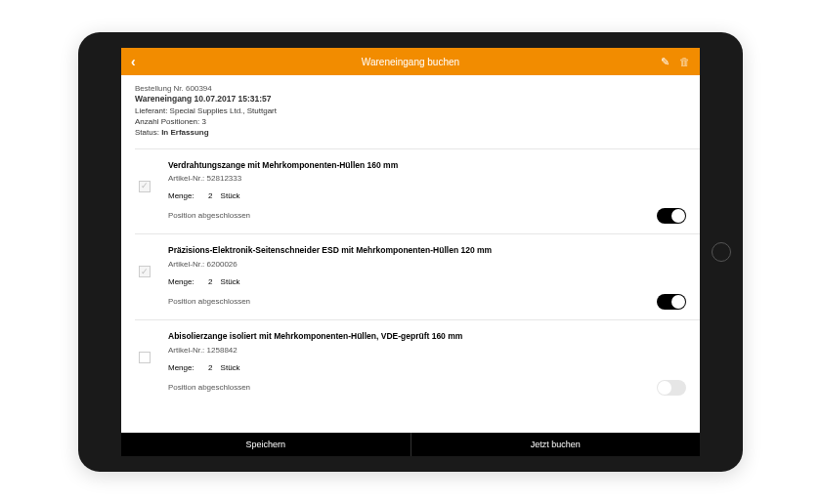 The height and width of the screenshot is (504, 821). I want to click on line-item: ✓ Verdrahtungszange mit Mehrkomponenten-…, so click(410, 191).